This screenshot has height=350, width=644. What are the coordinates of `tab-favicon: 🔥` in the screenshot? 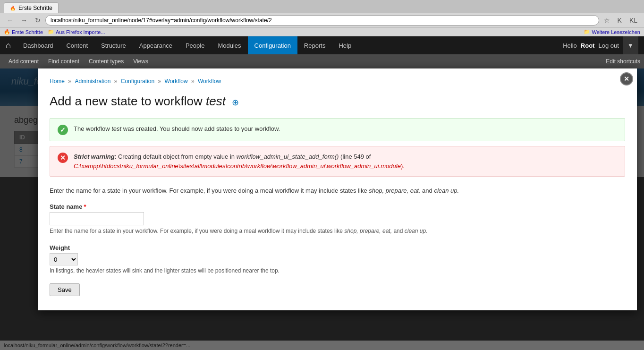 It's located at (13, 9).